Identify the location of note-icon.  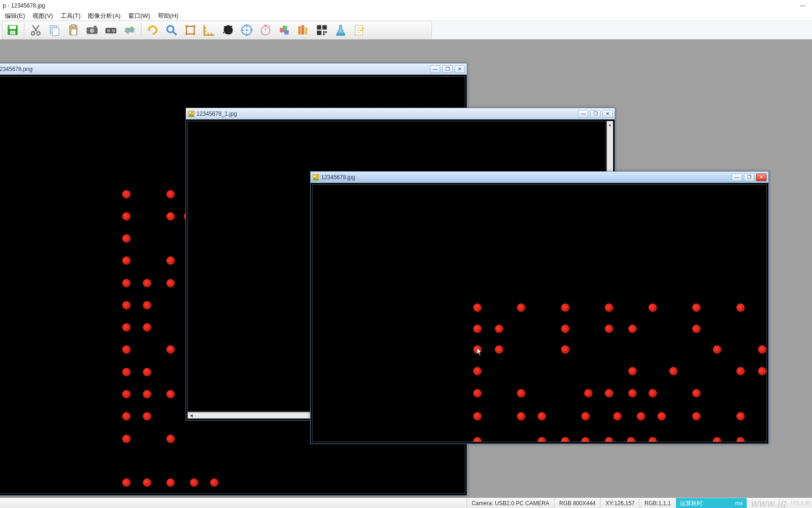
(359, 30).